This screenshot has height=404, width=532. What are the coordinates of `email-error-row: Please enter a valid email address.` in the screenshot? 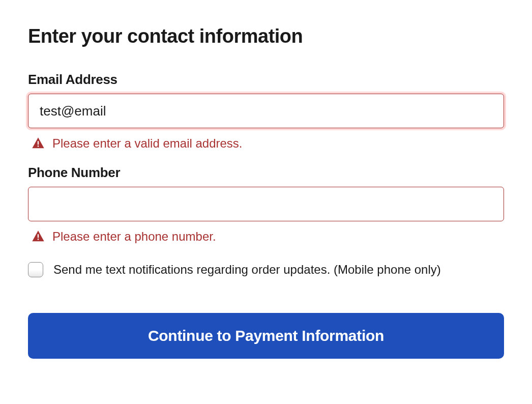 It's located at (268, 143).